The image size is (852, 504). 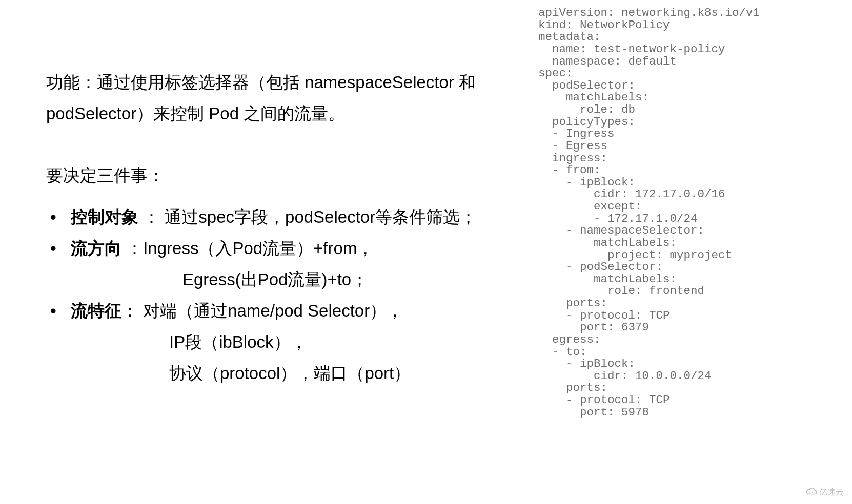 What do you see at coordinates (299, 373) in the screenshot?
I see `bullet-continuation: 协议（protocol），端口（port）` at bounding box center [299, 373].